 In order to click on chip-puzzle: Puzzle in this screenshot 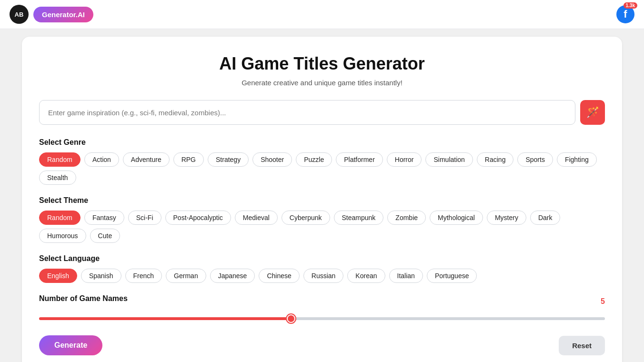, I will do `click(314, 160)`.